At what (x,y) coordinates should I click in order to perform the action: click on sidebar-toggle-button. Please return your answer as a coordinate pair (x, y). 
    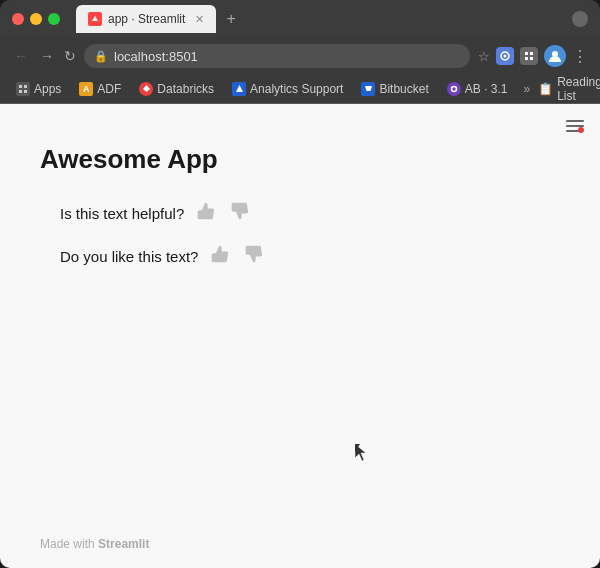
    Looking at the image, I should click on (575, 126).